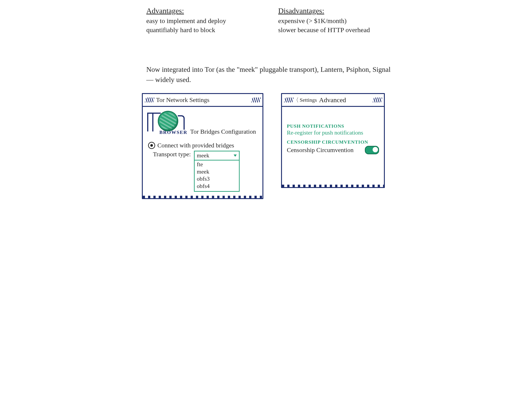  What do you see at coordinates (196, 145) in the screenshot?
I see `provided-bridges-label: Connect with provided bridges` at bounding box center [196, 145].